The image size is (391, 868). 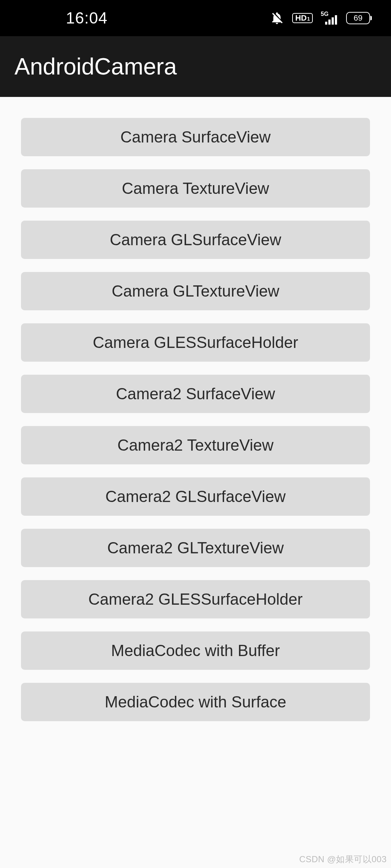 What do you see at coordinates (329, 18) in the screenshot?
I see `network-5g-icon: 5G` at bounding box center [329, 18].